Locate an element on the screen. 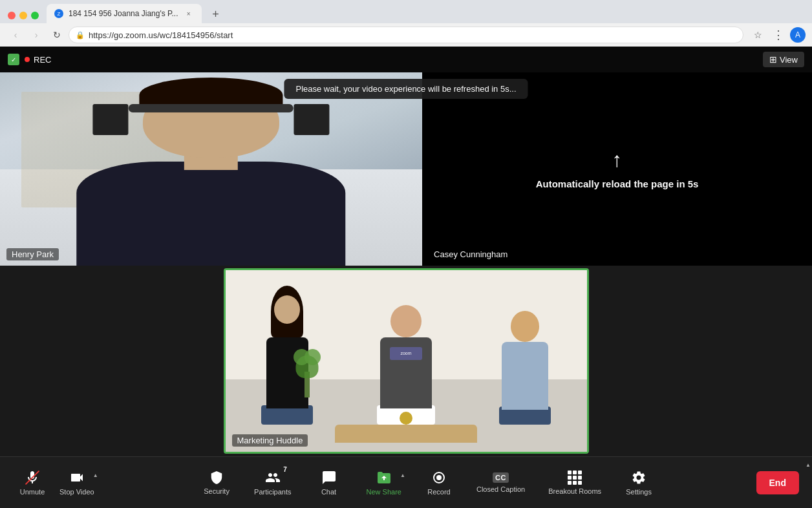 The image size is (812, 508). chat-button: Chat is located at coordinates (329, 483).